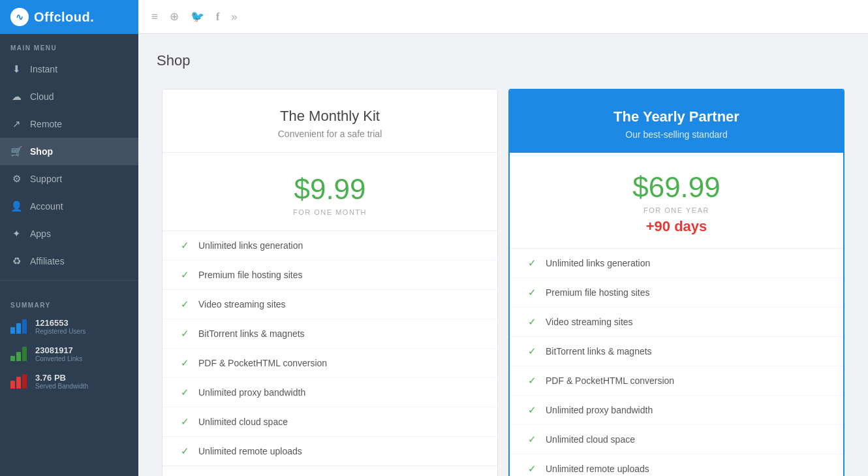 The width and height of the screenshot is (868, 476). Describe the element at coordinates (155, 17) in the screenshot. I see `menu-icon: ≡` at that location.